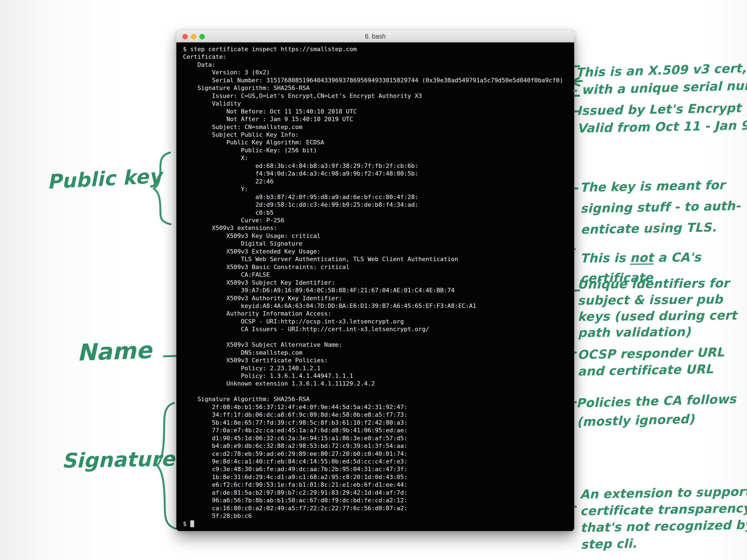  Describe the element at coordinates (379, 438) in the screenshot. I see `terminal-line: d1:90:45:1d:06:32:c6:2a:3e:94:15:a1:86:3…` at that location.